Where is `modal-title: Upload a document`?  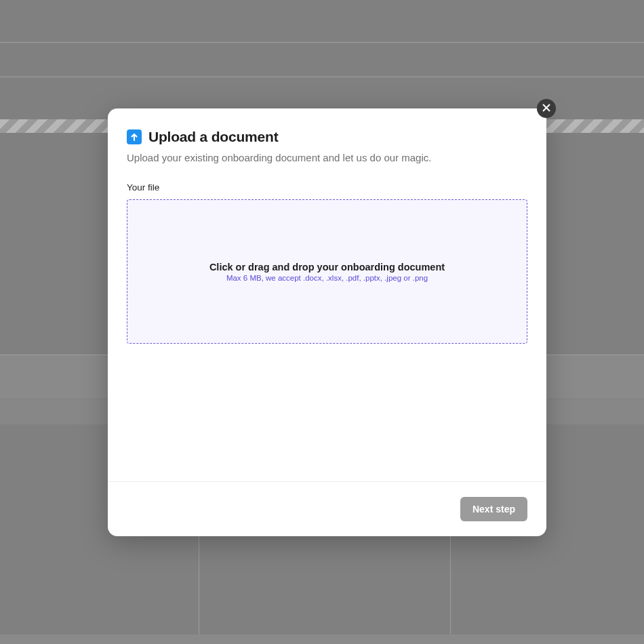 modal-title: Upload a document is located at coordinates (213, 137).